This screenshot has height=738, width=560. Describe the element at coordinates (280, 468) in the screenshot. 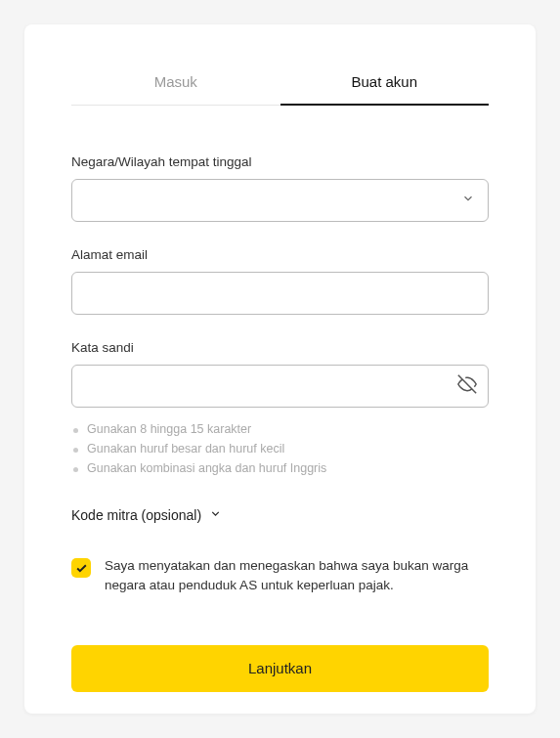

I see `hint-item: Gunakan kombinasi angka dan huruf Inggri…` at that location.